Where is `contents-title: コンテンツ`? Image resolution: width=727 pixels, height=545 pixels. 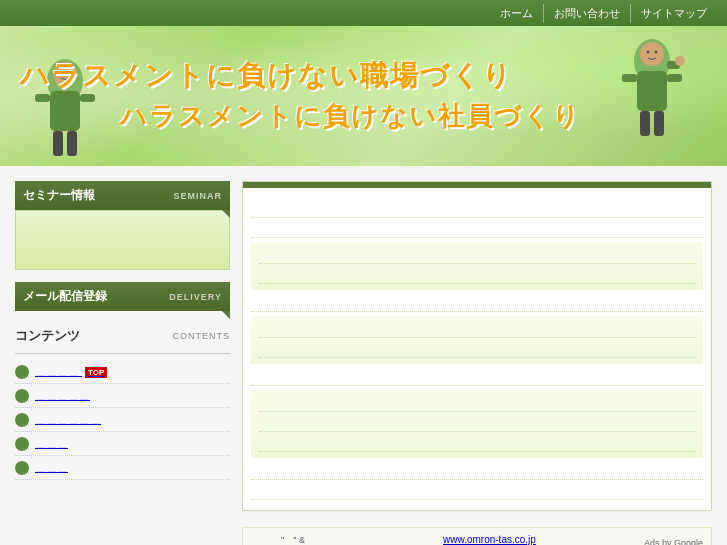 contents-title: コンテンツ is located at coordinates (48, 336).